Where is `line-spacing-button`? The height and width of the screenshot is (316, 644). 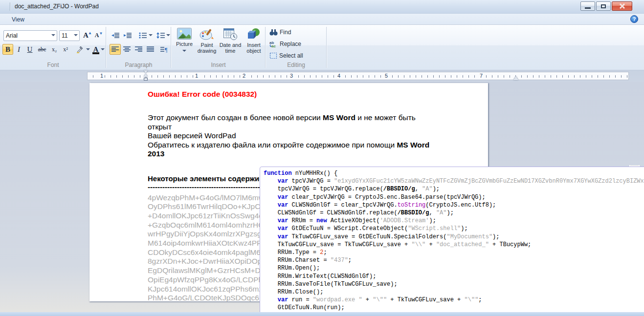 line-spacing-button is located at coordinates (160, 35).